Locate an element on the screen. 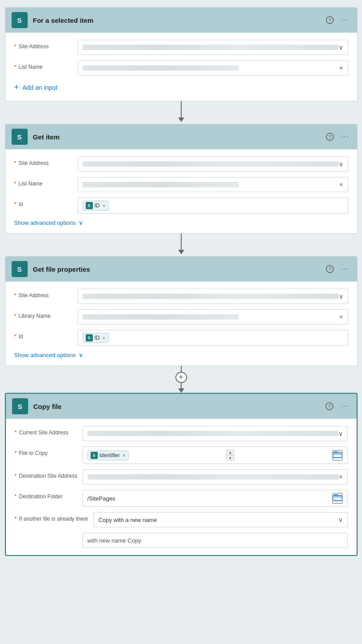  field-row-site-address-2: * Site Address ∨ is located at coordinates (181, 164).